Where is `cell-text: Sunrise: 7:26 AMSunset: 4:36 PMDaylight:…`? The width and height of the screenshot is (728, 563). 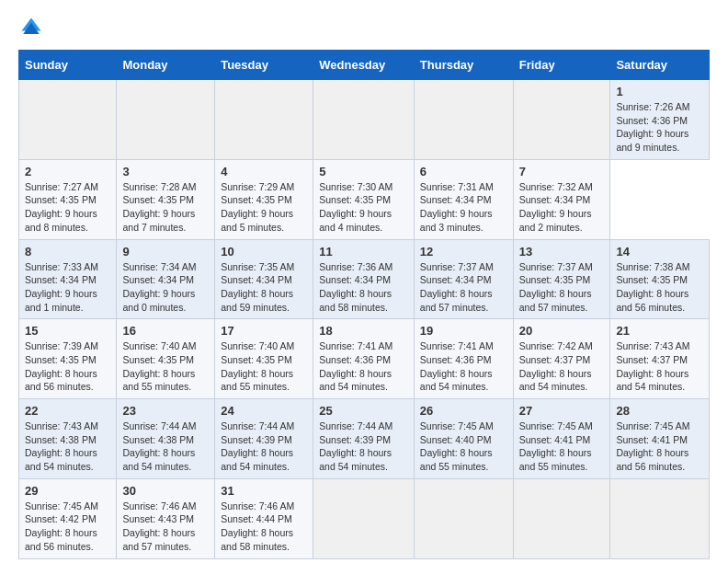
cell-text: Sunrise: 7:26 AMSunset: 4:36 PMDaylight:… is located at coordinates (653, 127).